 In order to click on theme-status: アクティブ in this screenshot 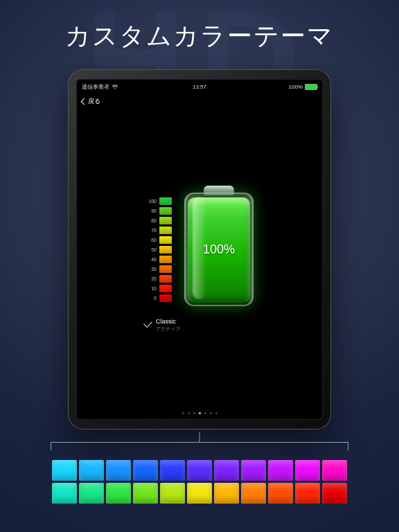, I will do `click(168, 329)`.